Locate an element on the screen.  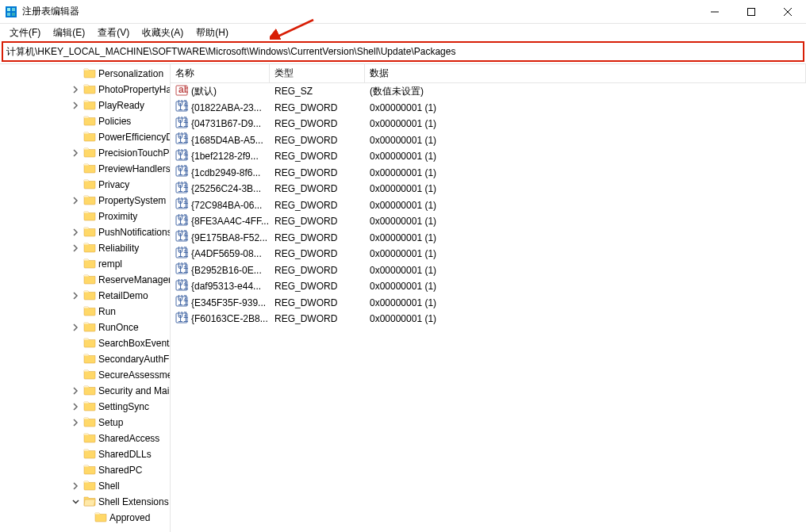
list-row: {F60163CE-2B8...REG_DWORD0x00000001 (1) is located at coordinates (489, 319).